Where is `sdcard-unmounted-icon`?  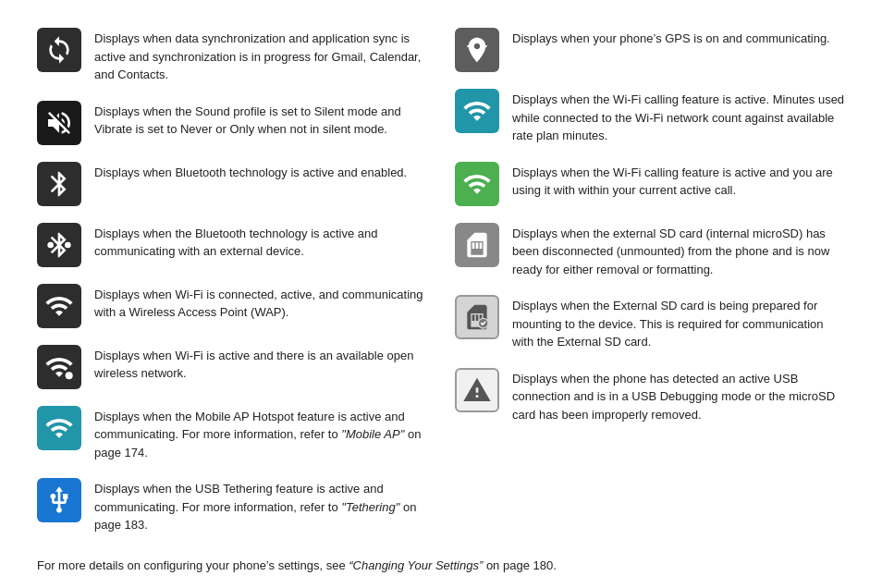 sdcard-unmounted-icon is located at coordinates (477, 245).